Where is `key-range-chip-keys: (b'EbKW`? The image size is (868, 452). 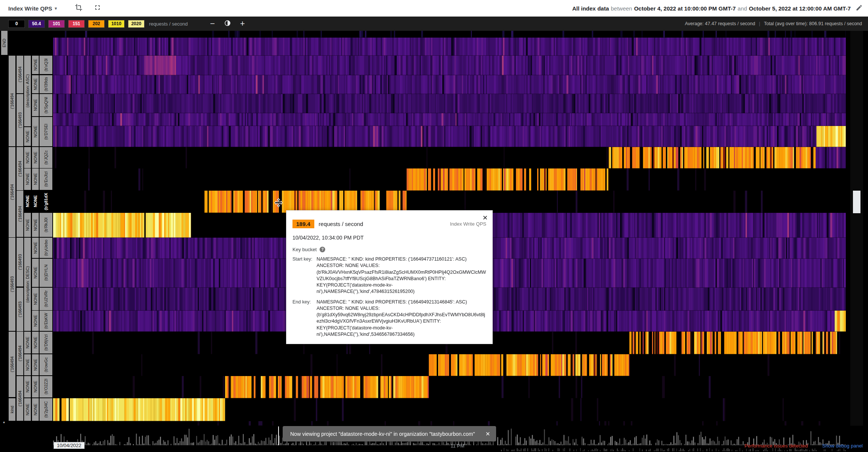 key-range-chip-keys: (b'EbKW is located at coordinates (46, 321).